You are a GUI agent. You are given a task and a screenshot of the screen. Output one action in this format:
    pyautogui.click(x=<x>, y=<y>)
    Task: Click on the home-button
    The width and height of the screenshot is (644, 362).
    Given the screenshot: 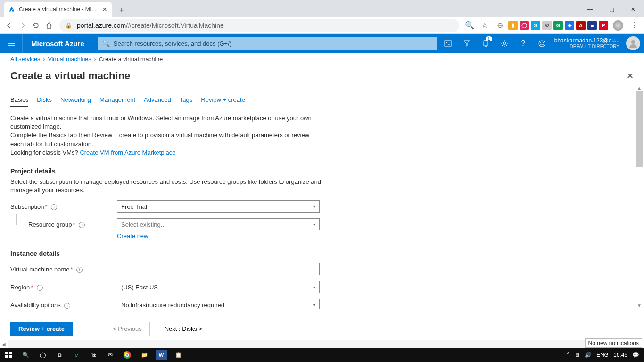 What is the action you would take?
    pyautogui.click(x=49, y=25)
    